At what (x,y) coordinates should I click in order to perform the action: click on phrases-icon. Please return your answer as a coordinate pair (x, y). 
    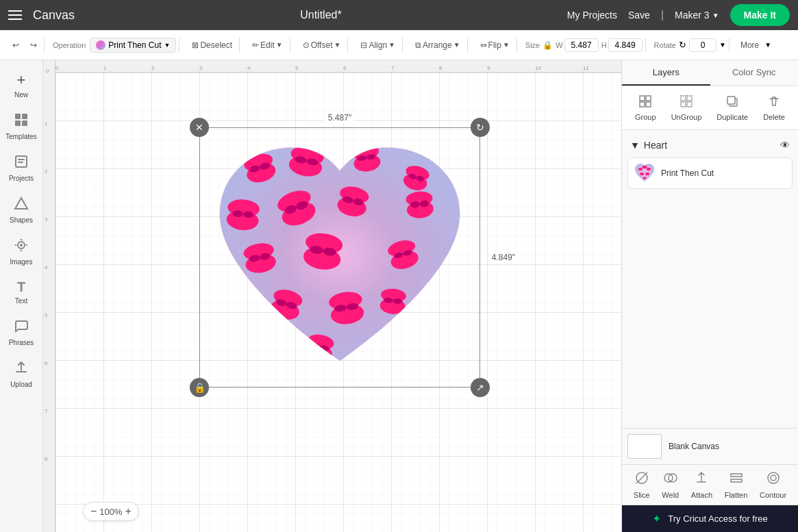
    Looking at the image, I should click on (21, 327).